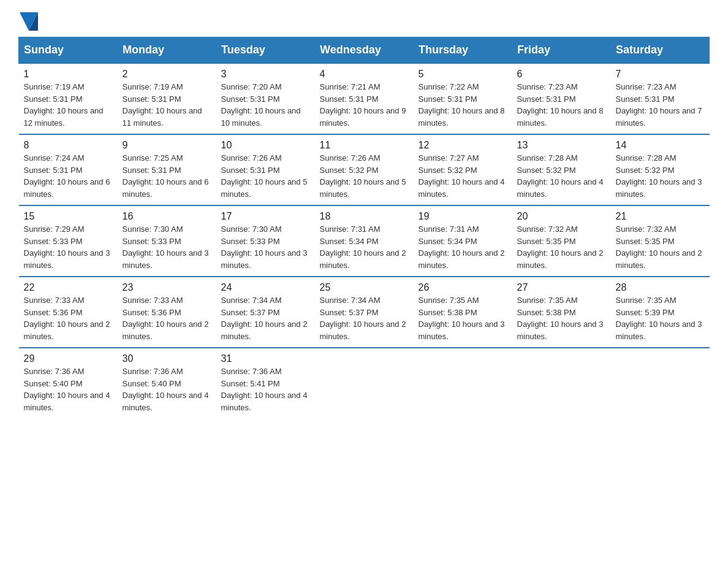 Image resolution: width=728 pixels, height=563 pixels. Describe the element at coordinates (29, 21) in the screenshot. I see `logo-icon` at that location.